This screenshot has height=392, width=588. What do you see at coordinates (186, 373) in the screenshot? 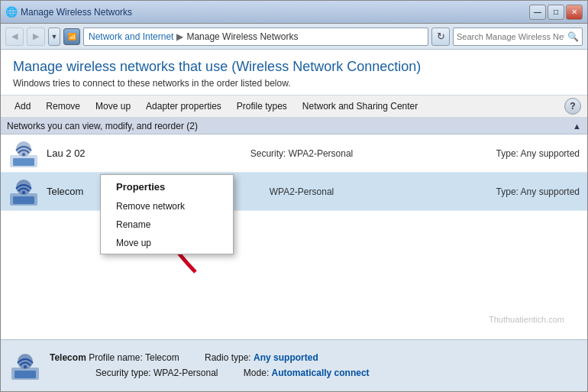
I see `status-security-value: WPA2-Personal` at bounding box center [186, 373].